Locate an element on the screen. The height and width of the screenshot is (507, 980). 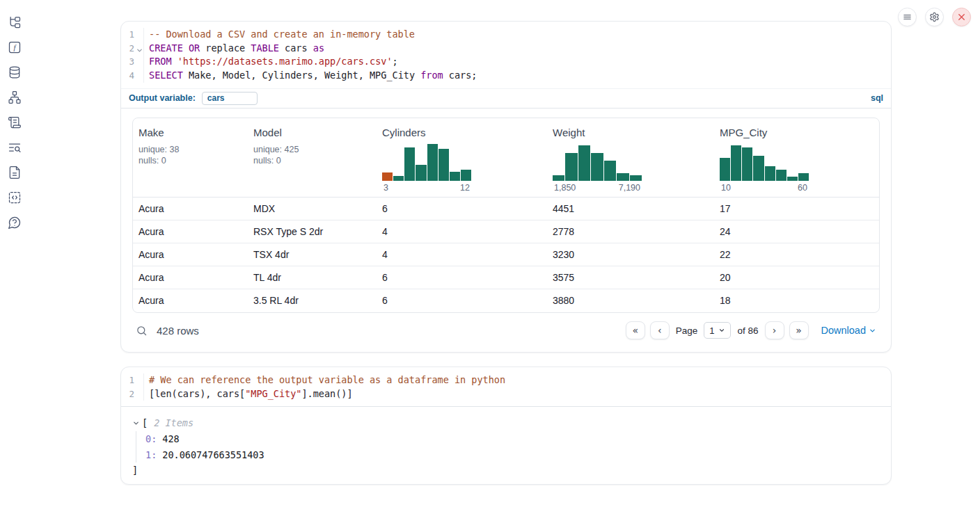
sidebar-panel-help-icon is located at coordinates (15, 223).